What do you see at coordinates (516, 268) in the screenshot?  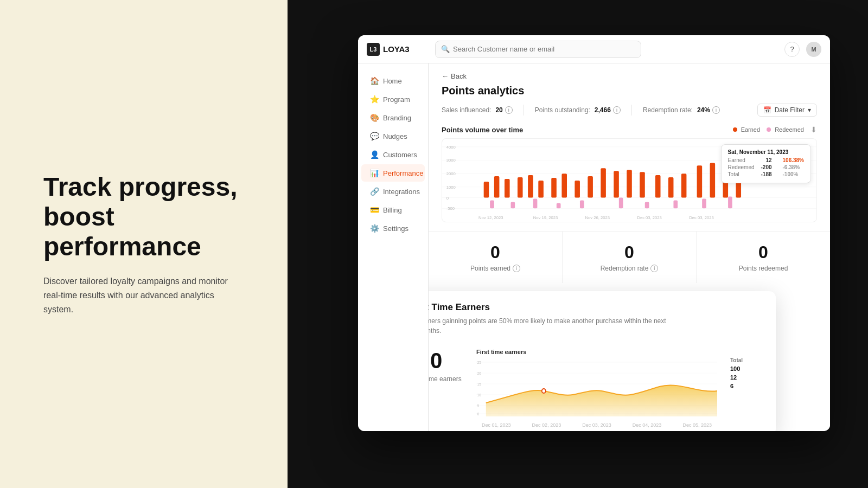 I see `metric-info-icon-0: i` at bounding box center [516, 268].